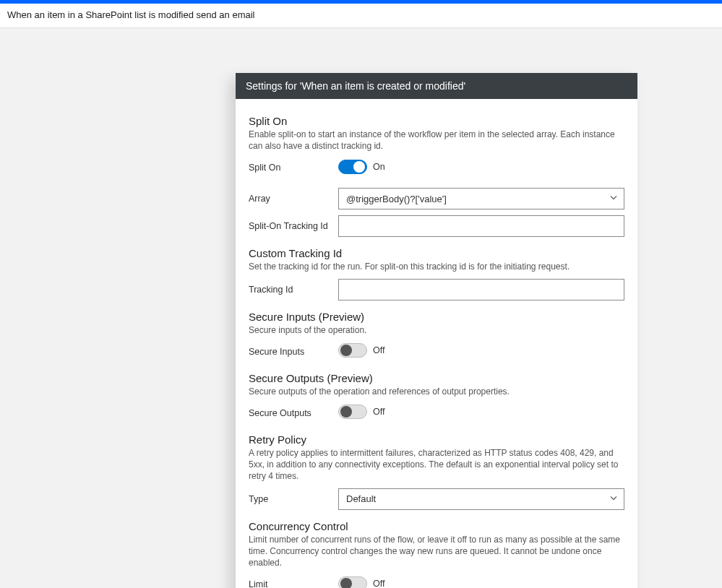 This screenshot has height=588, width=722. Describe the element at coordinates (437, 121) in the screenshot. I see `split-on-title: Split On` at that location.